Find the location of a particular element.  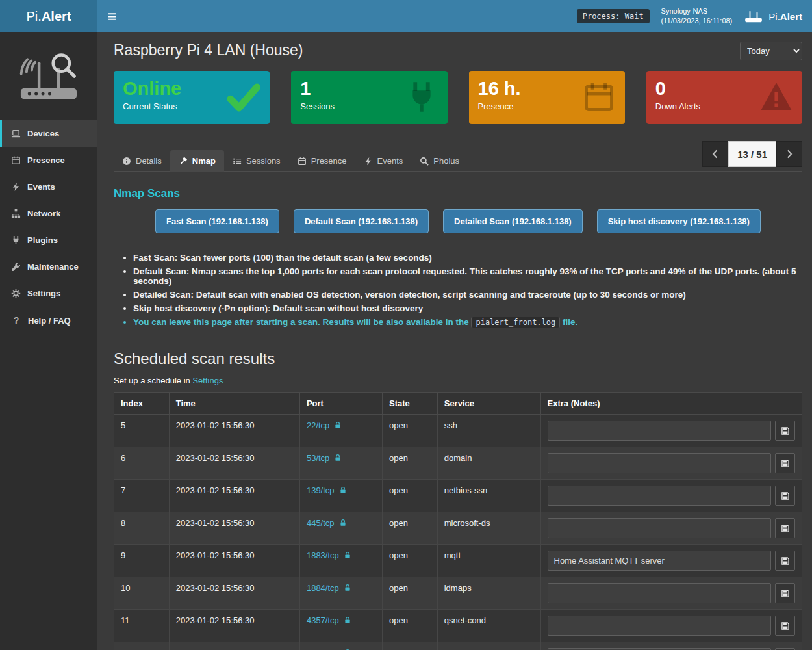

tab-events: Events is located at coordinates (383, 161).